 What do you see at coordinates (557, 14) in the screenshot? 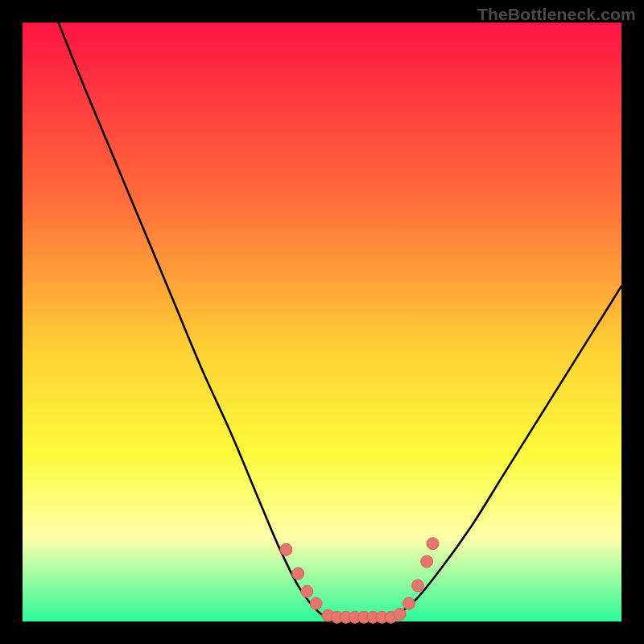
I see `watermark-text: TheBottleneck.com` at bounding box center [557, 14].